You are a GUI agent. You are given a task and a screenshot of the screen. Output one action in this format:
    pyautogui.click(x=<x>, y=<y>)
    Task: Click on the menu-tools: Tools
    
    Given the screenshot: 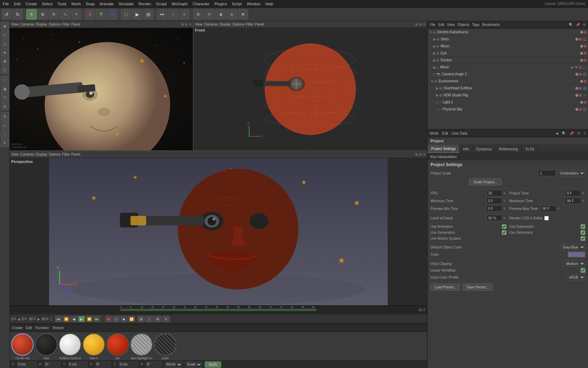 What is the action you would take?
    pyautogui.click(x=62, y=4)
    